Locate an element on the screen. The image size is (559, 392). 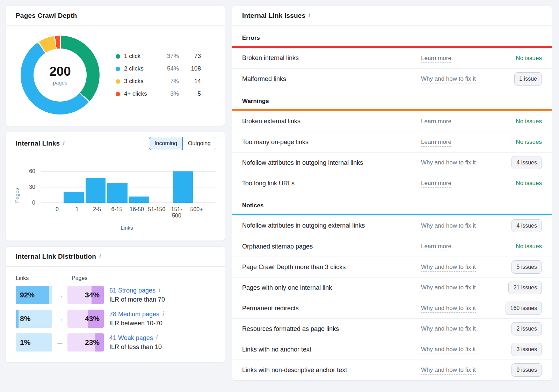
issue-row: Nofollow attributes in outgoing external… is located at coordinates (392, 225).